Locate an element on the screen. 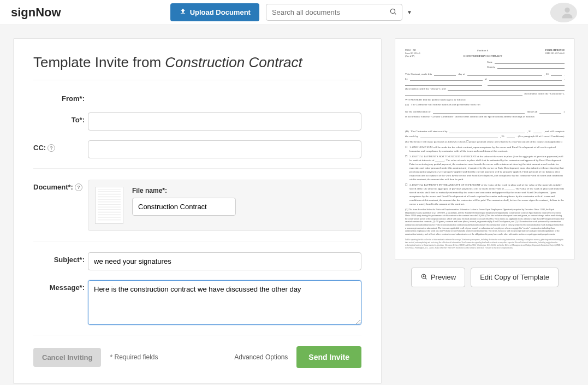 The width and height of the screenshot is (588, 385). search-dropdown-caret: ▼ is located at coordinates (409, 12).